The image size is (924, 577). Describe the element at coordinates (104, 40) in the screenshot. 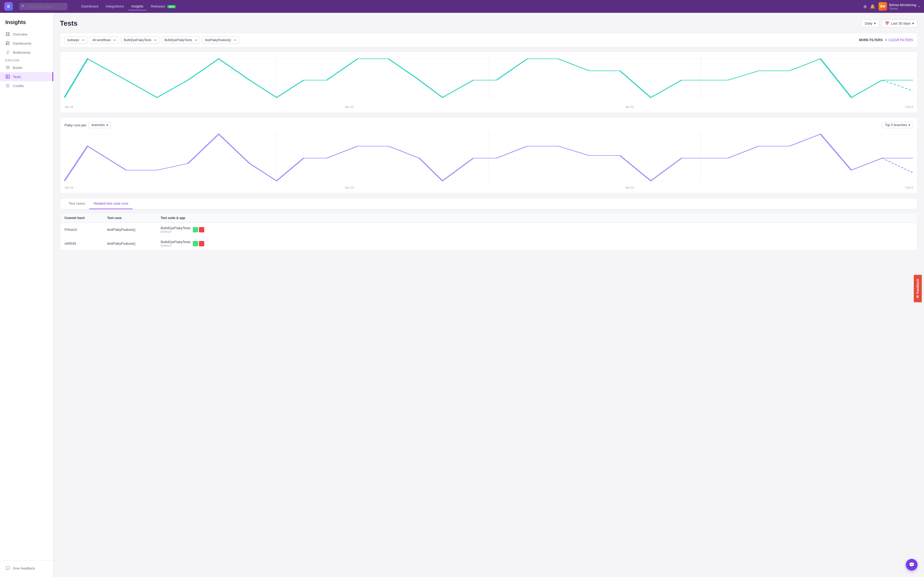

I see `workflow-filter: All workflows` at that location.